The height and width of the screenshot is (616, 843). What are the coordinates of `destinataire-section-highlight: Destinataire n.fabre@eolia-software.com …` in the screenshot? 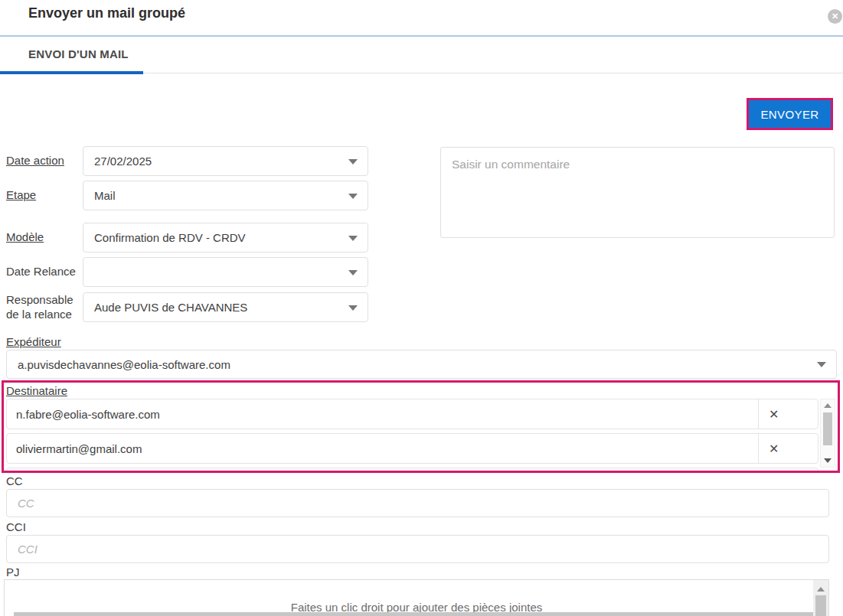 It's located at (421, 427).